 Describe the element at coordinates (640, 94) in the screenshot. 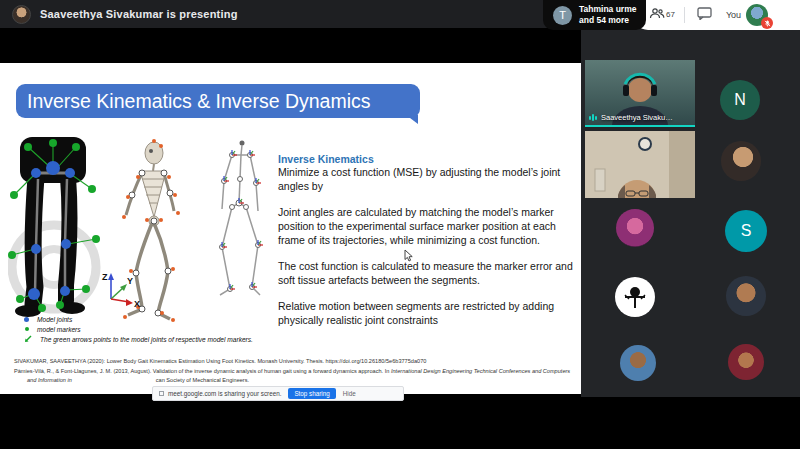

I see `video-tile-presenter: Saaveethya Sivaku…` at that location.